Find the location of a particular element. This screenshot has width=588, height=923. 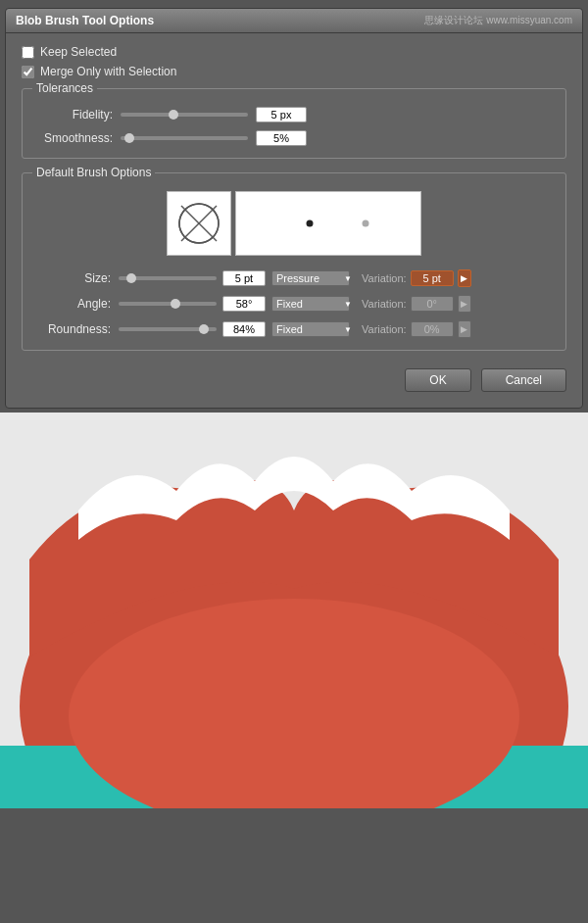

merge-only-label: Merge Only with Selection is located at coordinates (108, 72).